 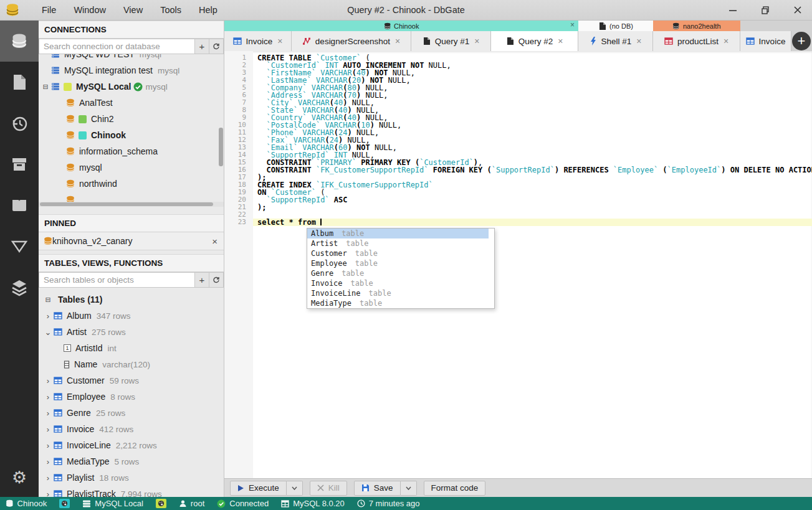 I want to click on autocomplete-item-customer: Customertable, so click(x=398, y=253).